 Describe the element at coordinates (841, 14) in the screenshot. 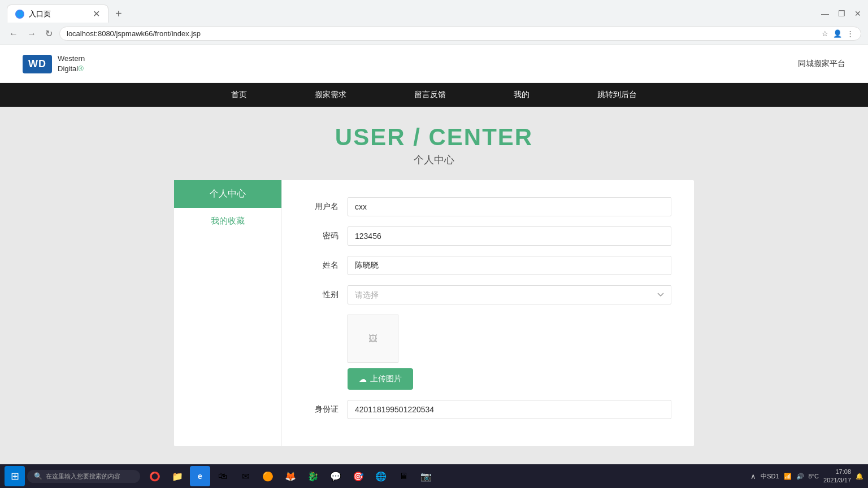

I see `window-controls: — ❐ ✕` at that location.